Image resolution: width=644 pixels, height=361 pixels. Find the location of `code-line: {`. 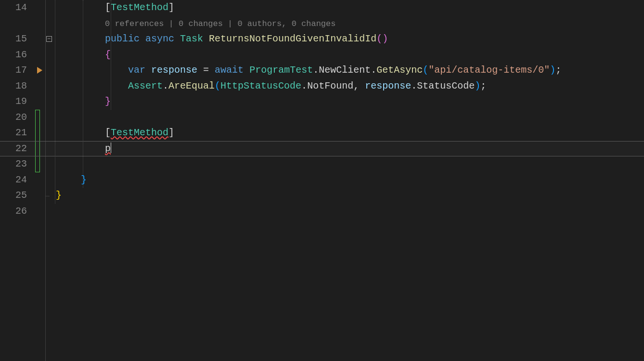

code-line: { is located at coordinates (374, 55).